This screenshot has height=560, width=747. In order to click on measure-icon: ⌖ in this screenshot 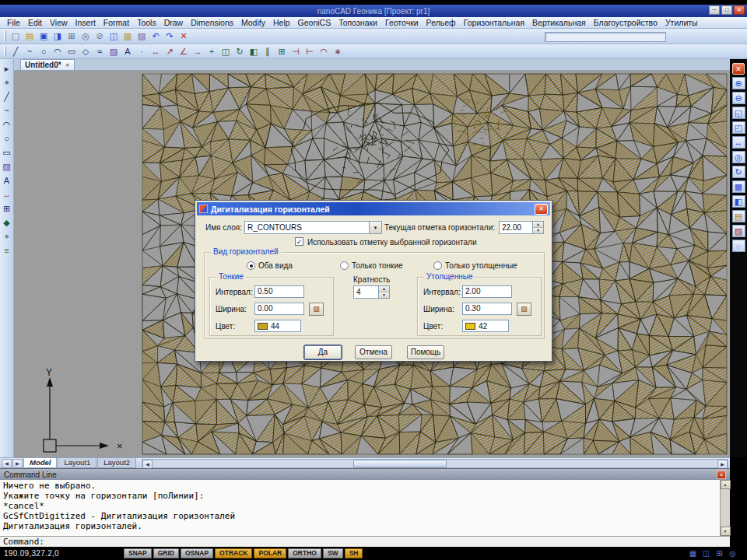, I will do `click(7, 236)`.